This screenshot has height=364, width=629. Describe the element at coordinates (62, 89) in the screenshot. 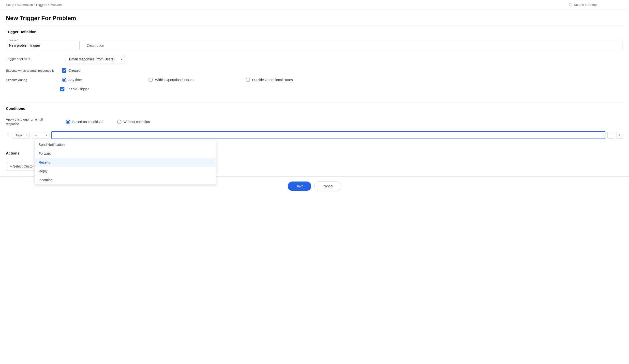

I see `enable-check-icon` at that location.